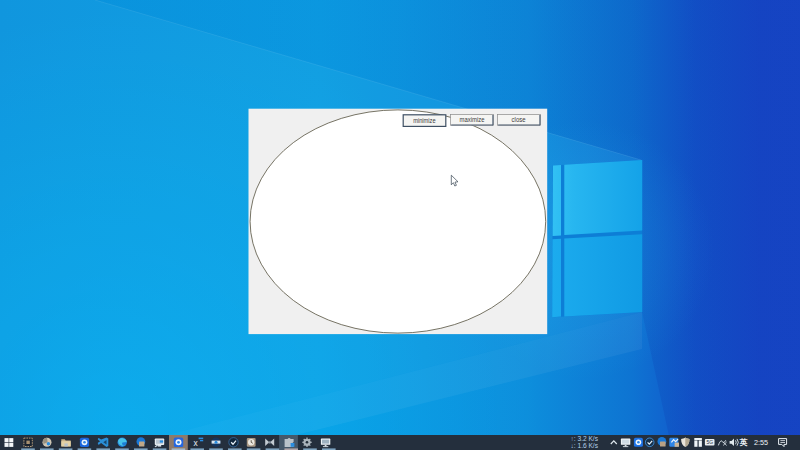 The height and width of the screenshot is (450, 800). I want to click on svg-text: 2:55, so click(761, 442).